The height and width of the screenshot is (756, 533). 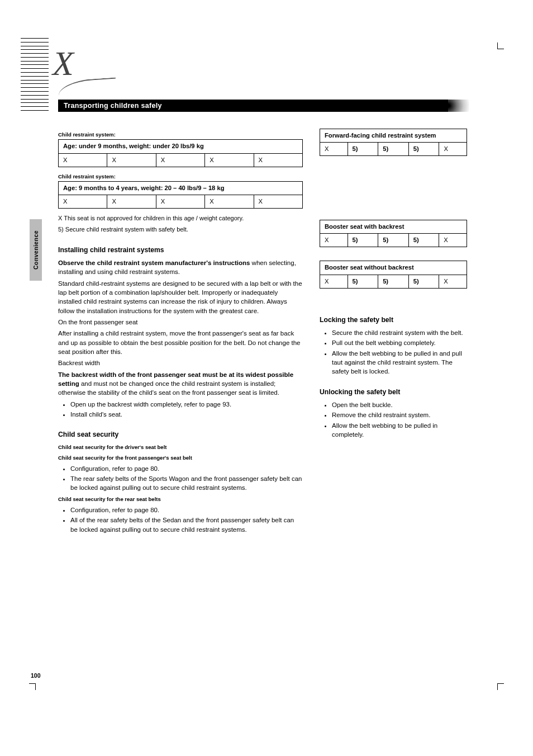 I want to click on table-a-label: Child restraint system:, so click(x=180, y=134).